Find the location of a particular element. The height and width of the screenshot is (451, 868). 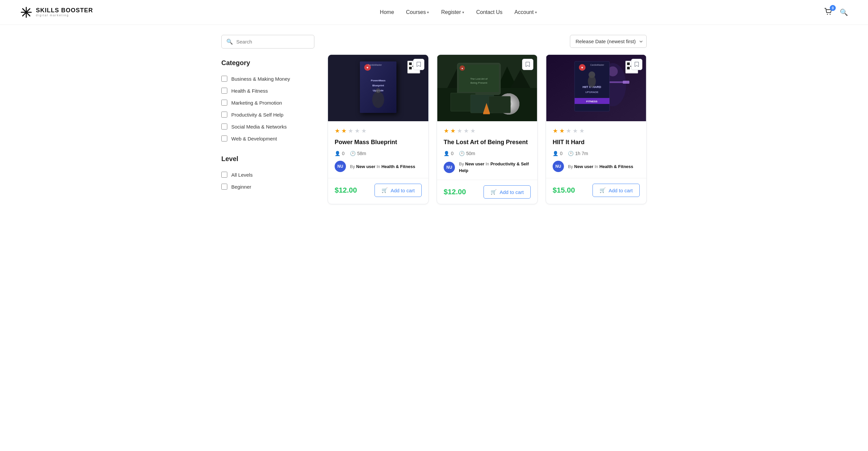

filter-web: Web & Development is located at coordinates (268, 138).